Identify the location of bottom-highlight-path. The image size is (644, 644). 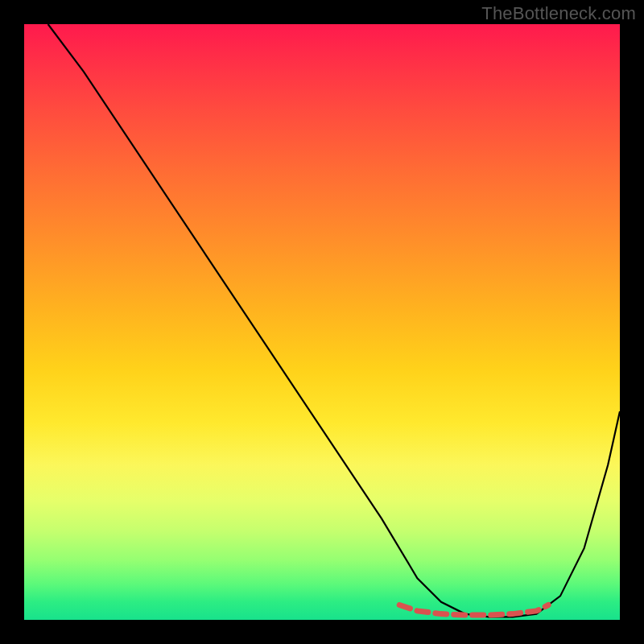
(473, 610).